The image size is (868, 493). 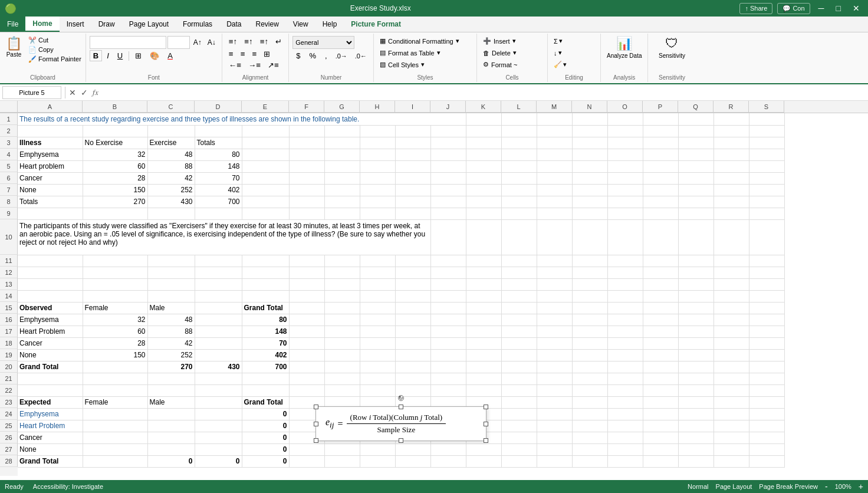 What do you see at coordinates (425, 65) in the screenshot?
I see `cell-styles-button: ▧ Cell Styles ▾` at bounding box center [425, 65].